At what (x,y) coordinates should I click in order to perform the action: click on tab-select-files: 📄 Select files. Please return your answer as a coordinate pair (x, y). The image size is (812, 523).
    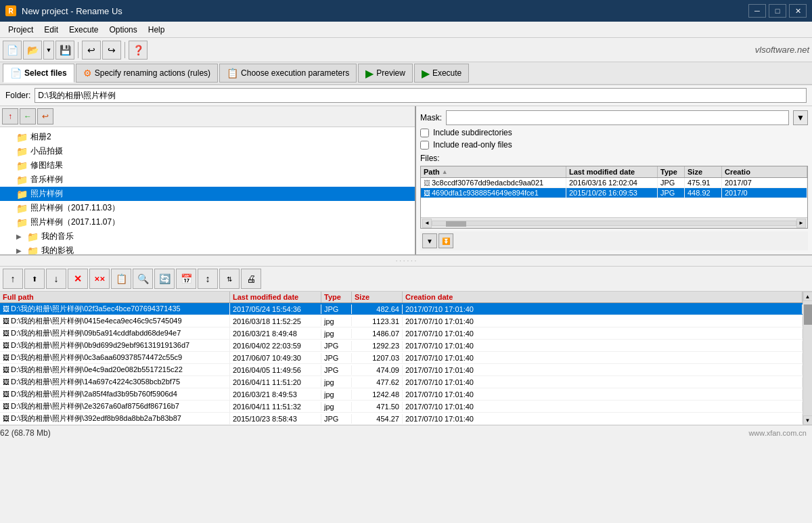
    Looking at the image, I should click on (39, 73).